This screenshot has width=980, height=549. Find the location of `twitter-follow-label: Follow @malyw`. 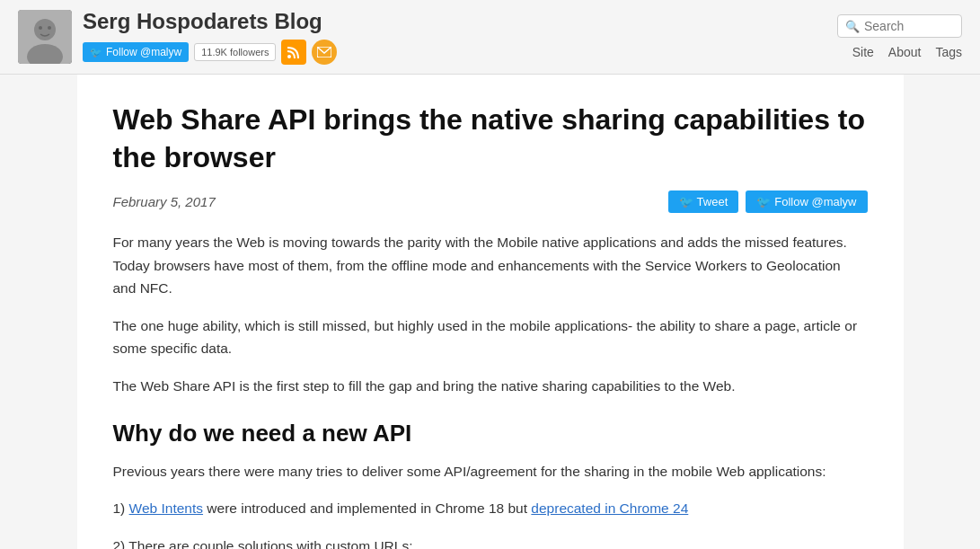

twitter-follow-label: Follow @malyw is located at coordinates (144, 52).